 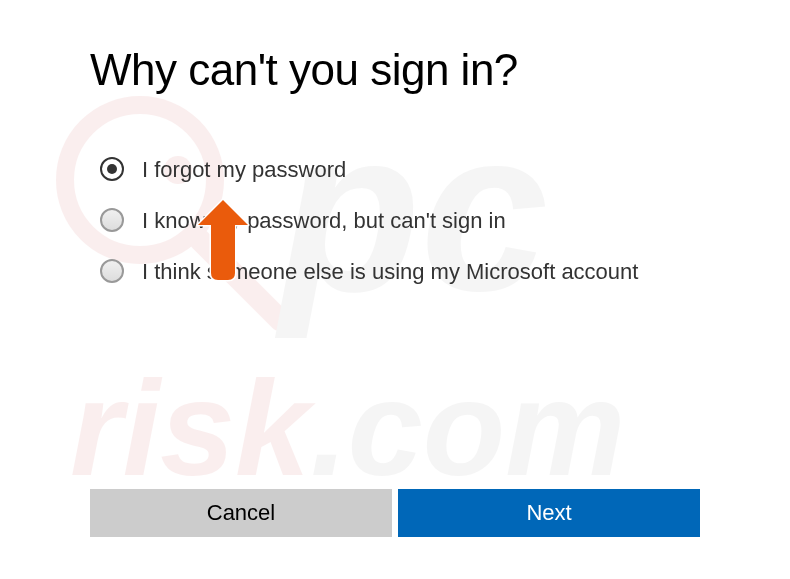 What do you see at coordinates (400, 222) in the screenshot?
I see `option-know-password: I know my password, but can't sign in` at bounding box center [400, 222].